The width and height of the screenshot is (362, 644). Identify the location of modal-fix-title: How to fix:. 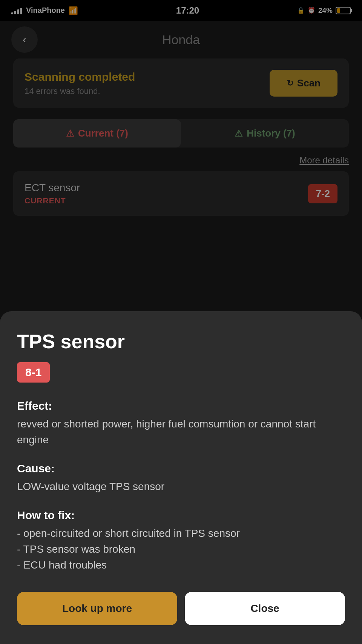
(181, 515).